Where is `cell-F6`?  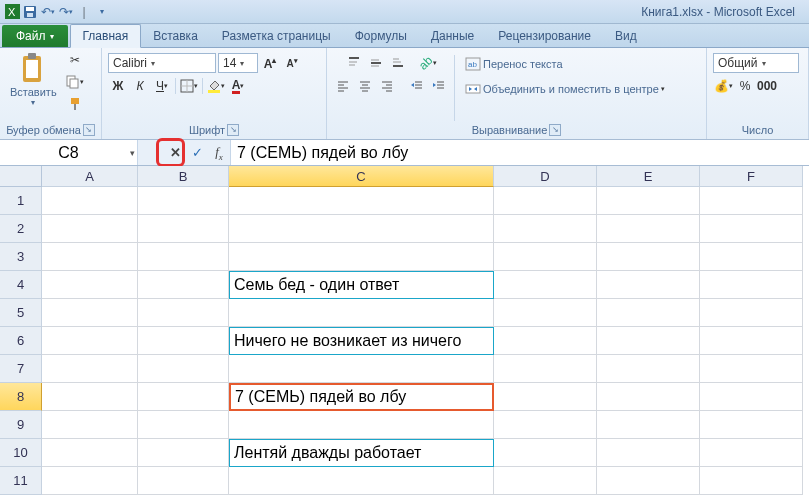
cell-F6 is located at coordinates (752, 341).